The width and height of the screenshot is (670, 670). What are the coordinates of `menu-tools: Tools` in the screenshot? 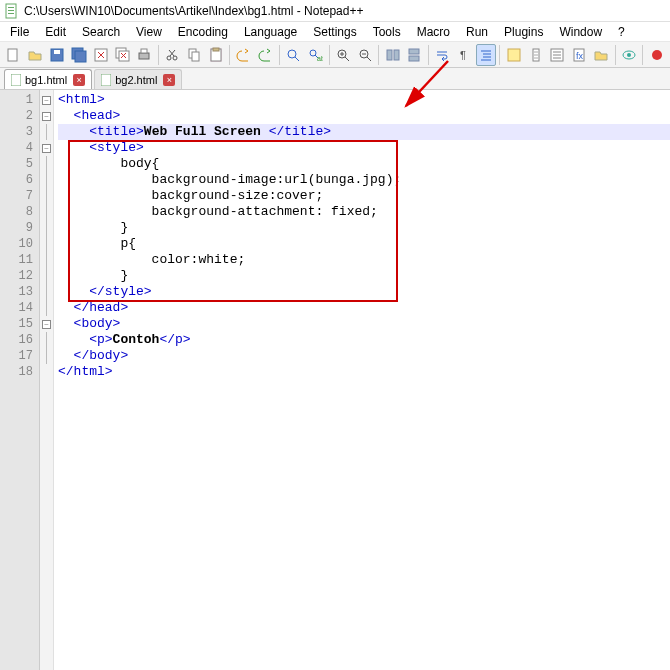 It's located at (387, 32).